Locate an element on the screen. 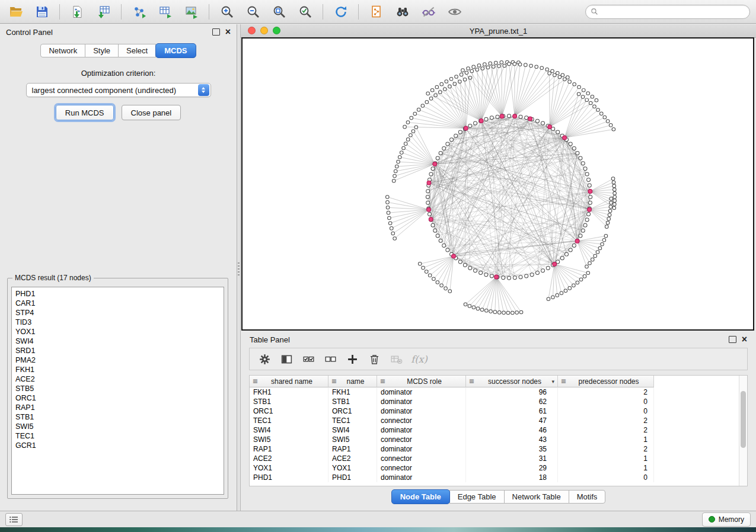 The width and height of the screenshot is (756, 532). mcds-node-item: CAR1 is located at coordinates (117, 303).